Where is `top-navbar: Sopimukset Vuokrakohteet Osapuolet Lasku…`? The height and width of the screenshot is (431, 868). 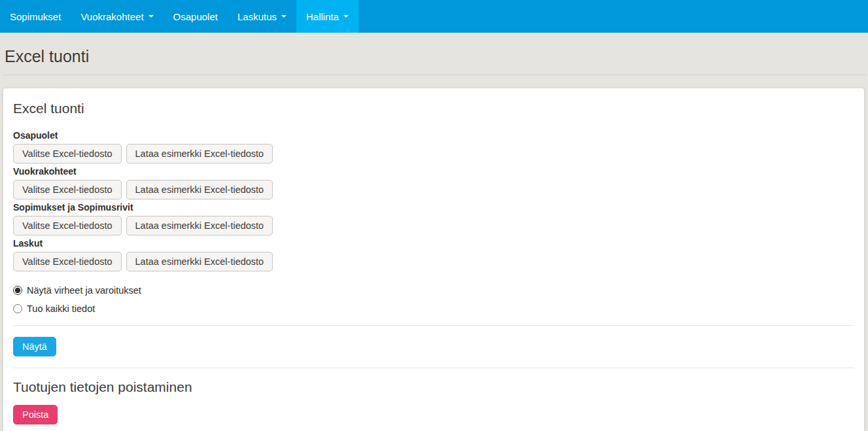 top-navbar: Sopimukset Vuokrakohteet Osapuolet Lasku… is located at coordinates (434, 16).